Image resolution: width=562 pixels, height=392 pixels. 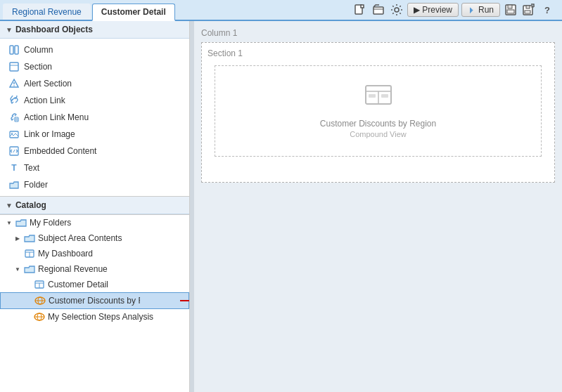 I want to click on new-icon, so click(x=360, y=10).